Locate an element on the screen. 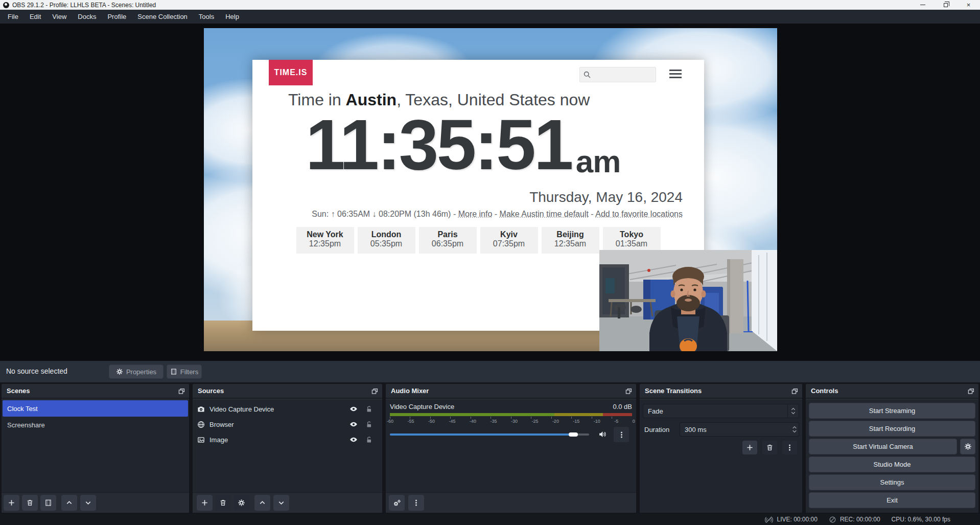 The image size is (980, 525). globe-icon is located at coordinates (201, 424).